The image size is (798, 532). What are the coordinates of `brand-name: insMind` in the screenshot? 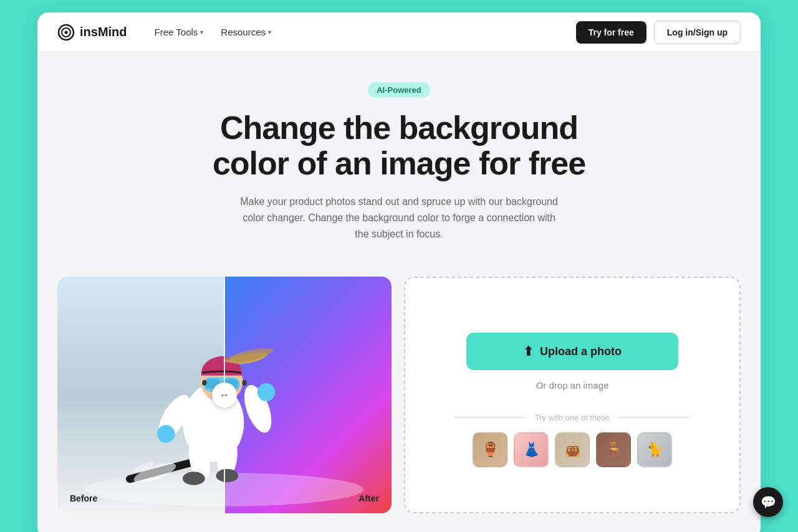 It's located at (103, 32).